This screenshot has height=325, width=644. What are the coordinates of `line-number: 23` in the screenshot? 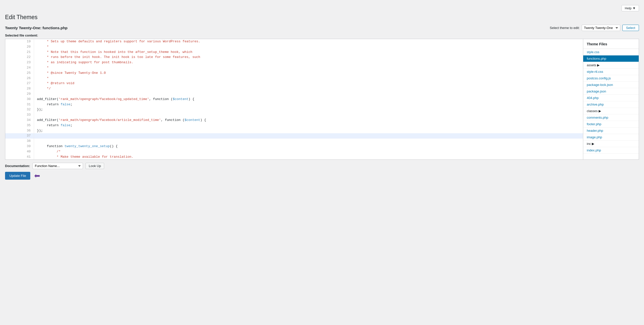 It's located at (20, 62).